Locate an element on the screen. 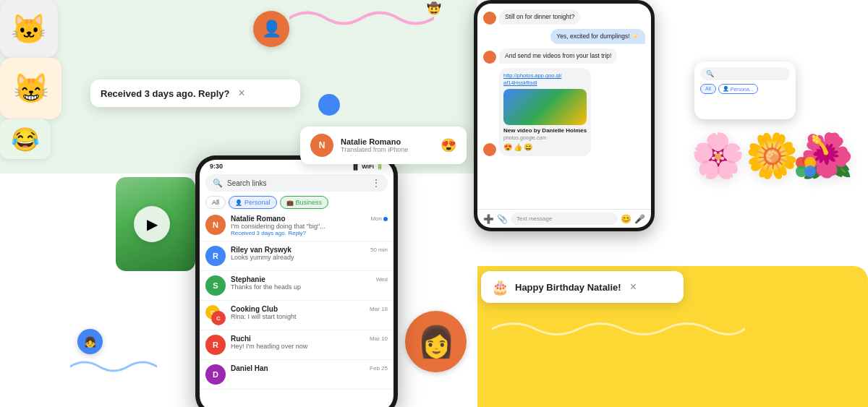  cat-joy-sticker: 😸 is located at coordinates (30, 88).